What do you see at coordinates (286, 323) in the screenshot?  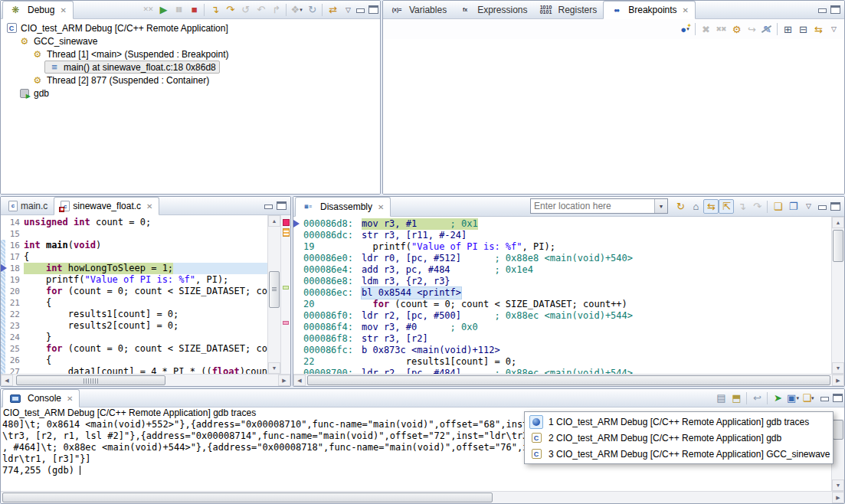 I see `occurrence-marker` at bounding box center [286, 323].